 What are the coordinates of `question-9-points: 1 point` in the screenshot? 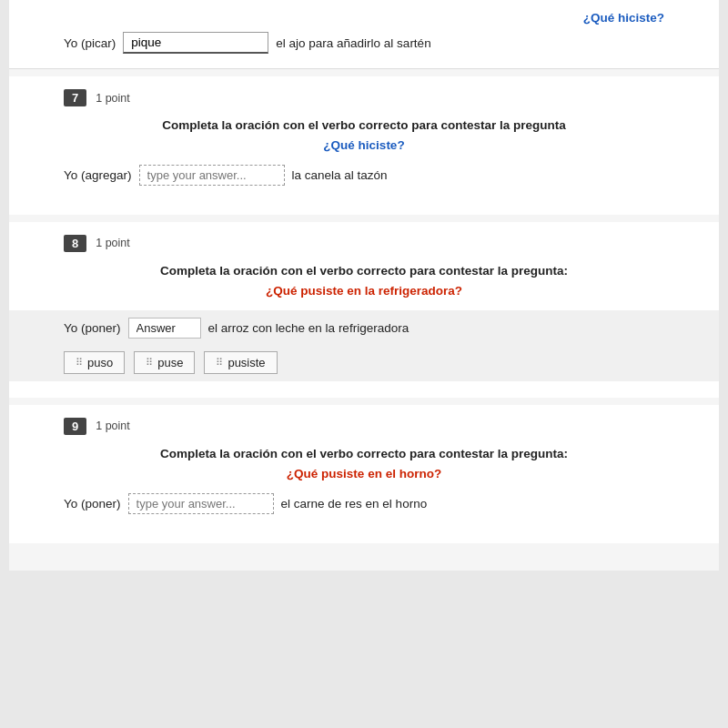 It's located at (113, 426).